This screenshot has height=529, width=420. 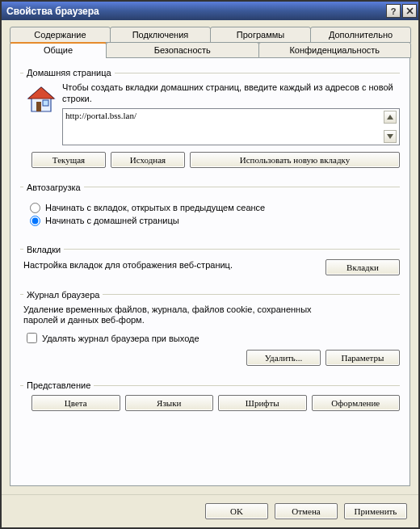 I want to click on tab-row-2: Общие Безопасность Конфиденциальность, so click(x=210, y=50).